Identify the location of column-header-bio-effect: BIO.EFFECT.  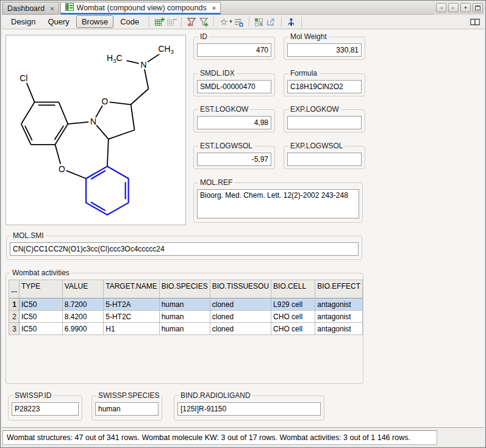
(339, 289).